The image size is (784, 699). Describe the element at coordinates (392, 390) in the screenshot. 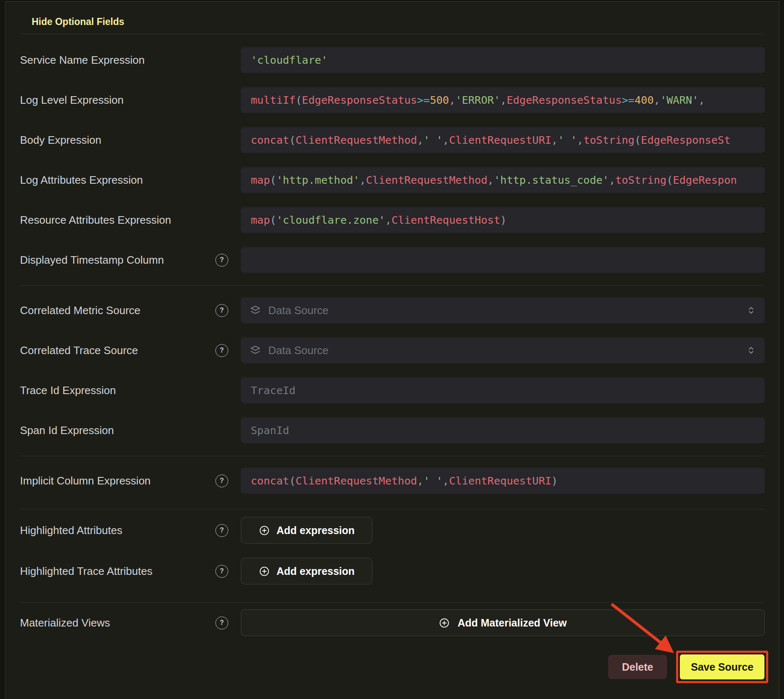

I see `form-row-trace-id: Trace Id Expression` at that location.